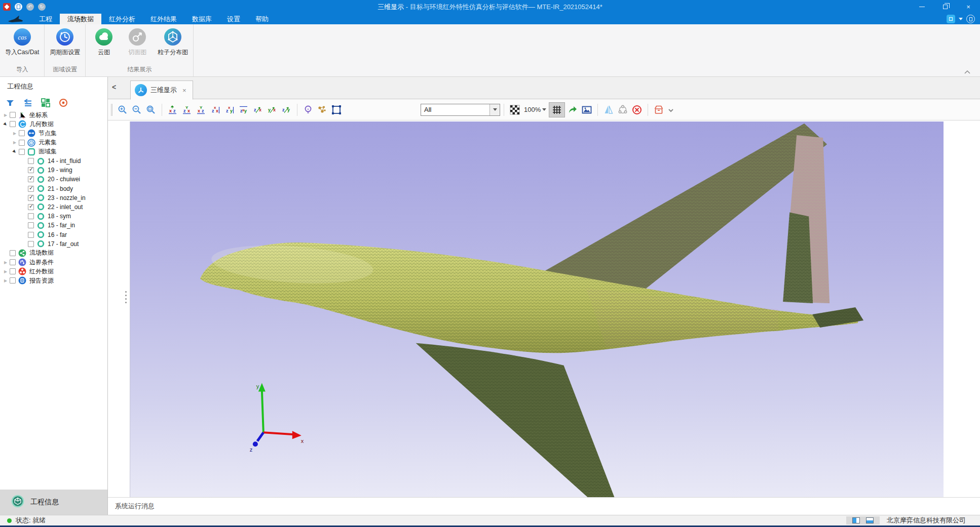 This screenshot has width=980, height=527. What do you see at coordinates (535, 109) in the screenshot?
I see `zoom-level-dropdown: 100%` at bounding box center [535, 109].